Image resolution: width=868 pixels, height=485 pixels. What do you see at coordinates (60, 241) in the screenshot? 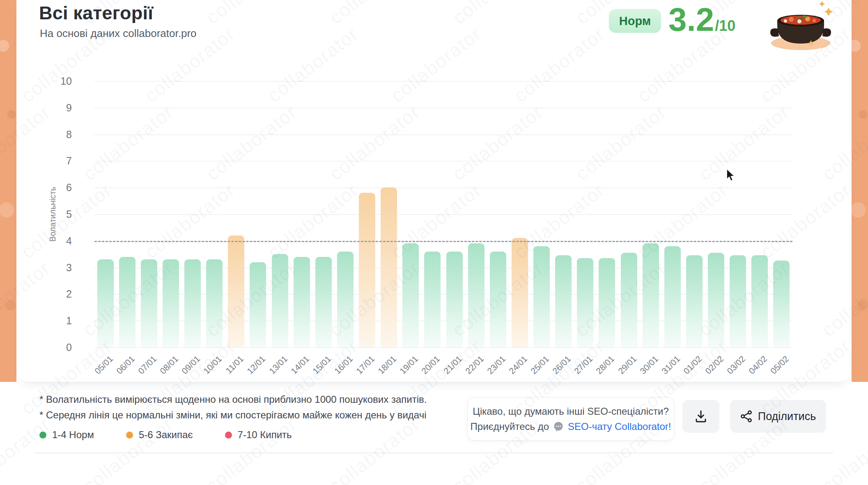
I see `y-tick-label: 4` at bounding box center [60, 241].